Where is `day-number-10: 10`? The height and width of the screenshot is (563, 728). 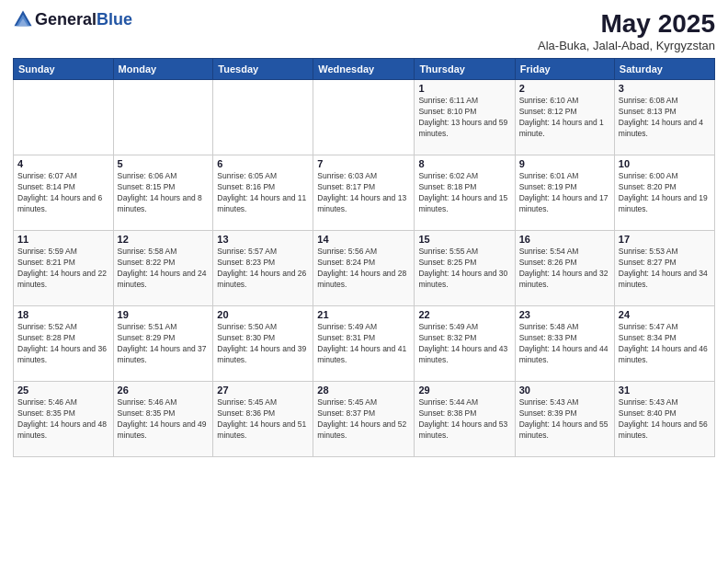 day-number-10: 10 is located at coordinates (665, 164).